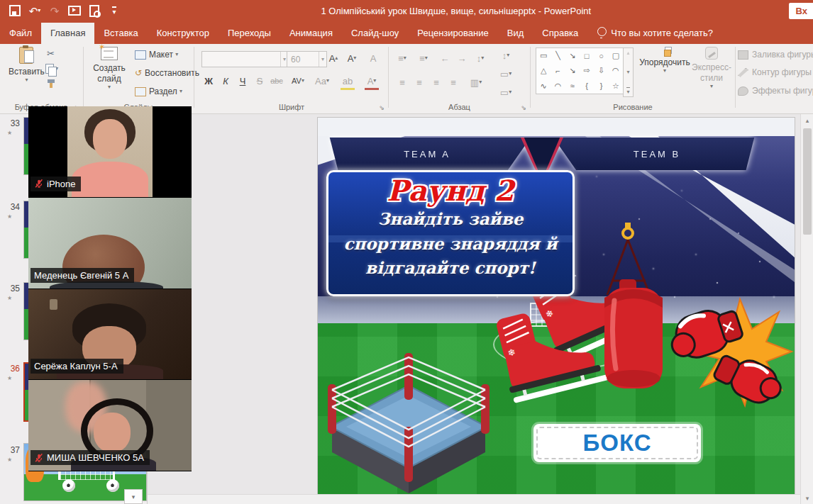 The height and width of the screenshot is (504, 813). What do you see at coordinates (572, 55) in the screenshot?
I see `shape-arrow-icon: ↘` at bounding box center [572, 55].